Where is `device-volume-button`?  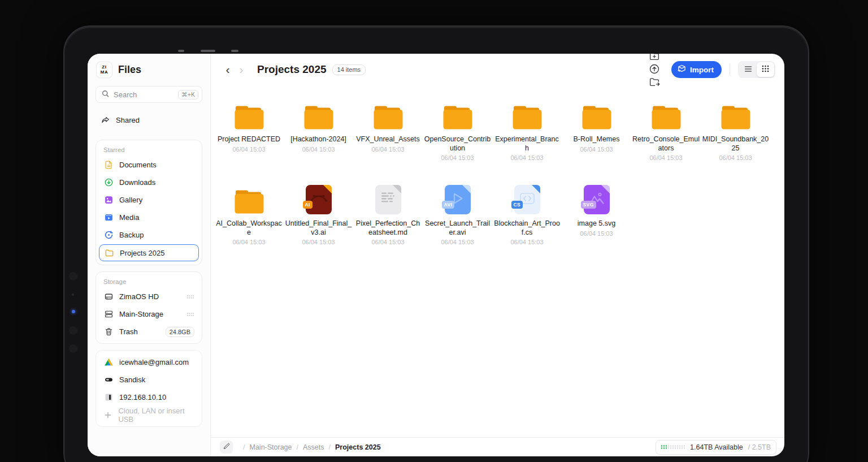
device-volume-button is located at coordinates (208, 51).